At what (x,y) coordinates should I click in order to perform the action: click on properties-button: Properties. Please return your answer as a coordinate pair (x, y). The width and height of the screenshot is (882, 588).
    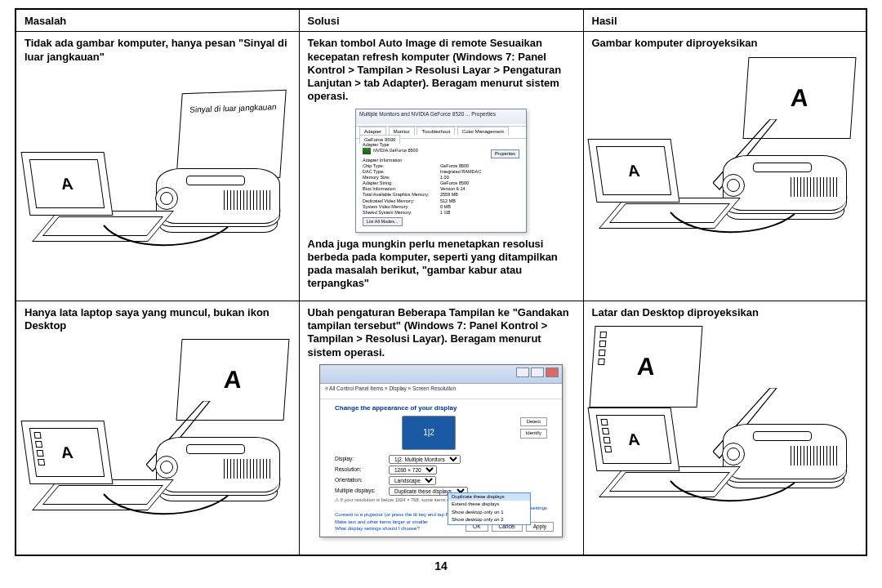
    Looking at the image, I should click on (505, 154).